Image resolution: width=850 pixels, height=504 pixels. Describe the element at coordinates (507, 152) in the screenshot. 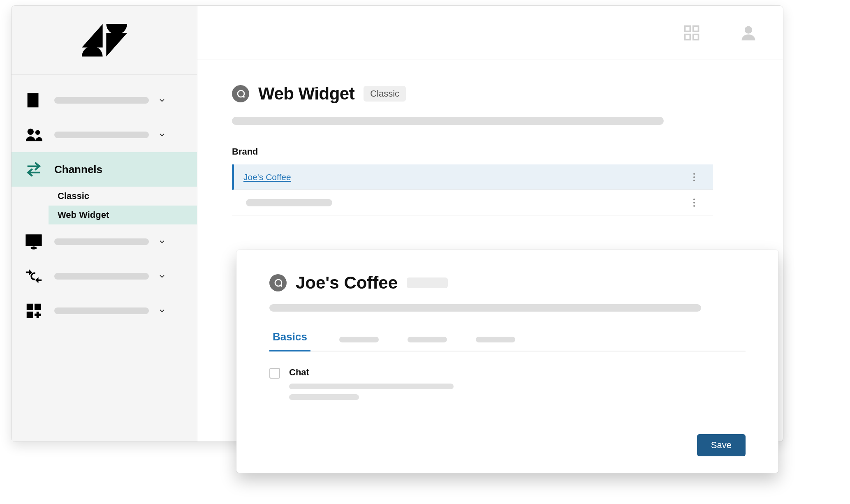

I see `brand-section-header: Brand` at that location.